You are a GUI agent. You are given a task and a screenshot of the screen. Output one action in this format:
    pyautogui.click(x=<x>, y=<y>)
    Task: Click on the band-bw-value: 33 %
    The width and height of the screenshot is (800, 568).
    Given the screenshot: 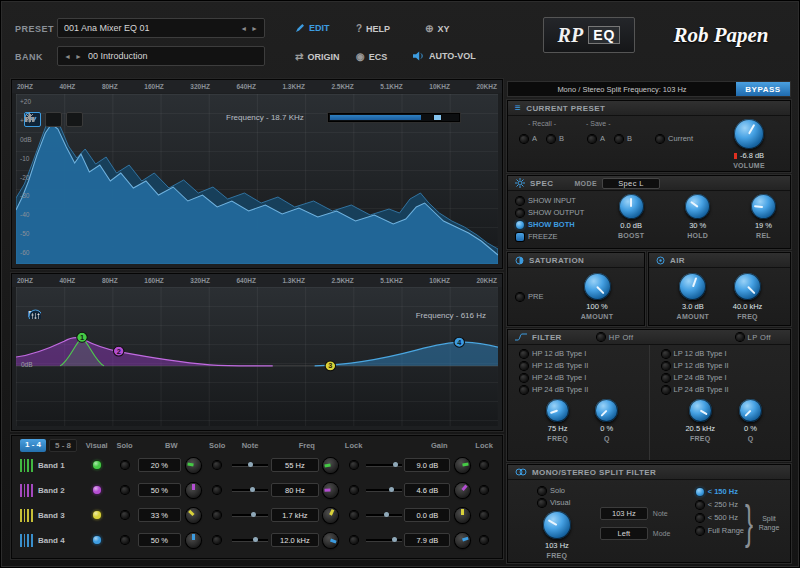 What is the action you would take?
    pyautogui.click(x=160, y=515)
    